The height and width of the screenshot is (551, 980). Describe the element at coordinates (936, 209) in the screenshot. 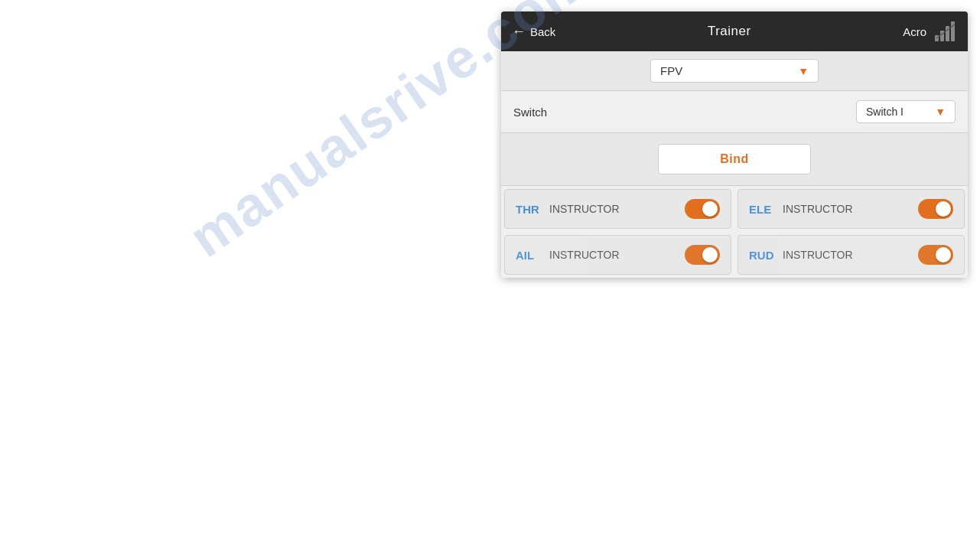

I see `channel-ele-toggle` at that location.